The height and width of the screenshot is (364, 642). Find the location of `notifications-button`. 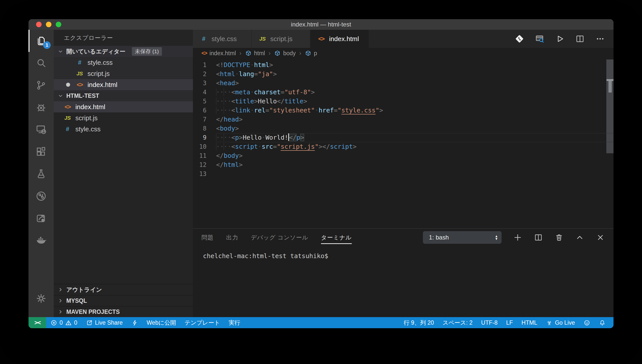

notifications-button is located at coordinates (602, 323).